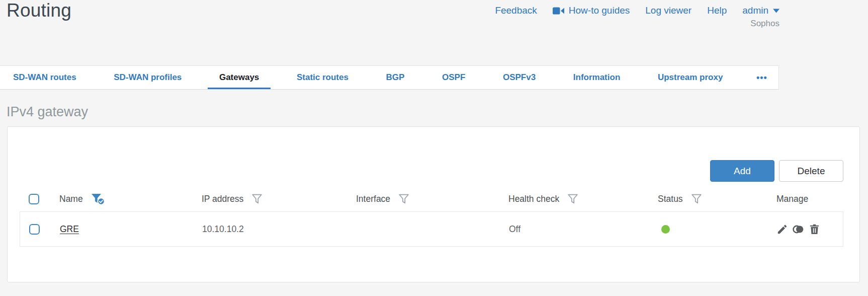 Image resolution: width=868 pixels, height=296 pixels. Describe the element at coordinates (690, 78) in the screenshot. I see `tab-upstream-proxy: Upstream proxy` at that location.